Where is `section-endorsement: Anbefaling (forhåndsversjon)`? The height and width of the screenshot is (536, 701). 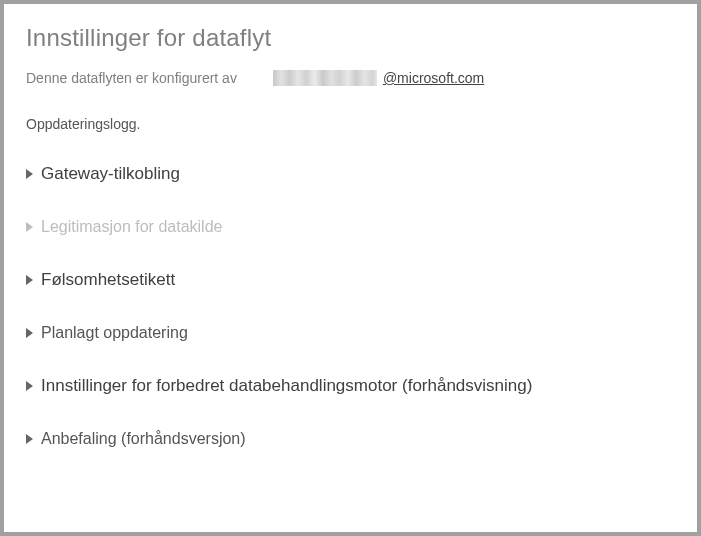
section-endorsement: Anbefaling (forhåndsversjon) is located at coordinates (350, 439).